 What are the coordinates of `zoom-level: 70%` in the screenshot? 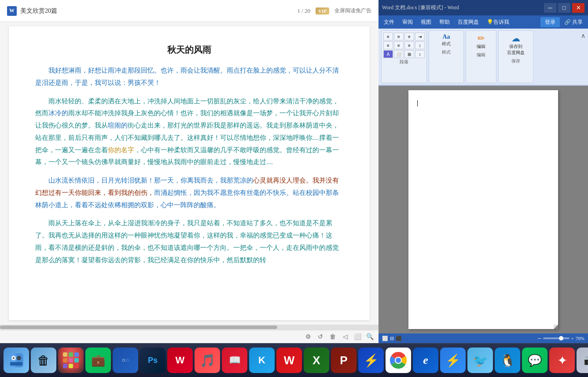 It's located at (580, 338).